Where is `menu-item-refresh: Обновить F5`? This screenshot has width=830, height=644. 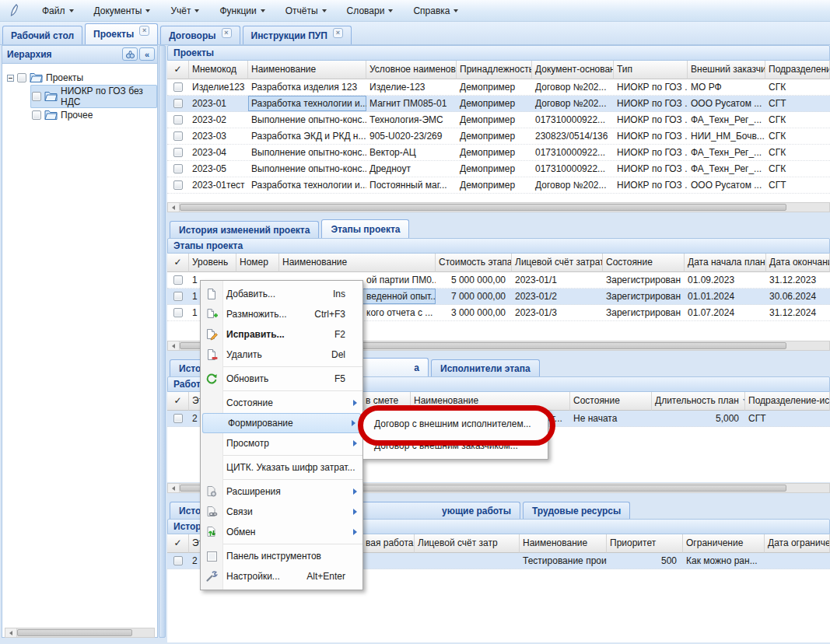
menu-item-refresh: Обновить F5 is located at coordinates (282, 379).